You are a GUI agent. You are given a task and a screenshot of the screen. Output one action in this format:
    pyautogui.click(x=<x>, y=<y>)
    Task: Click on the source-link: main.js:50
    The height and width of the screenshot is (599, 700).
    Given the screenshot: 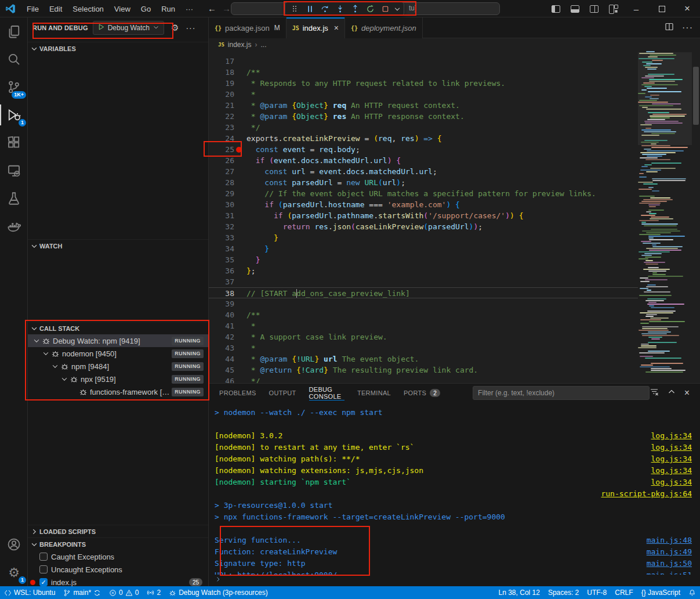 What is the action you would take?
    pyautogui.click(x=669, y=564)
    